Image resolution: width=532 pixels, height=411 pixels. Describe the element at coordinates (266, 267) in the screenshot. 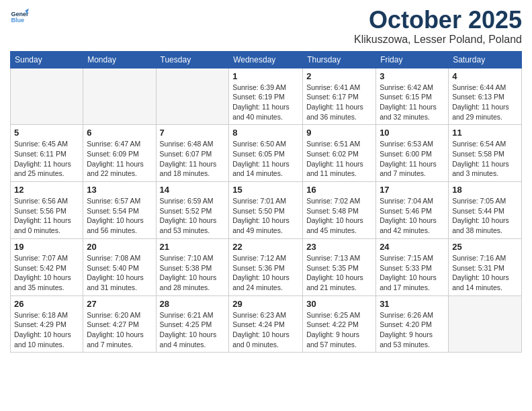

I see `table-row: 22Sunrise: 7:12 AM Sunset: 5:36 PM Dayli…` at that location.